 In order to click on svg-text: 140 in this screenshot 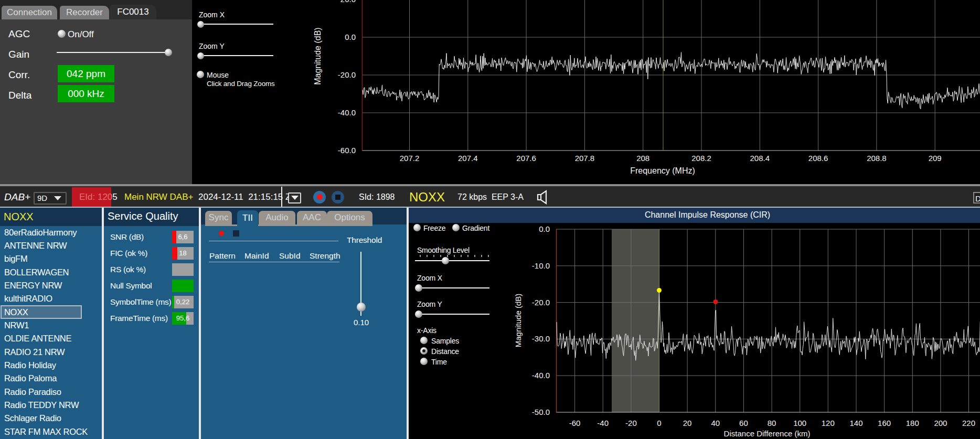, I will do `click(856, 423)`.